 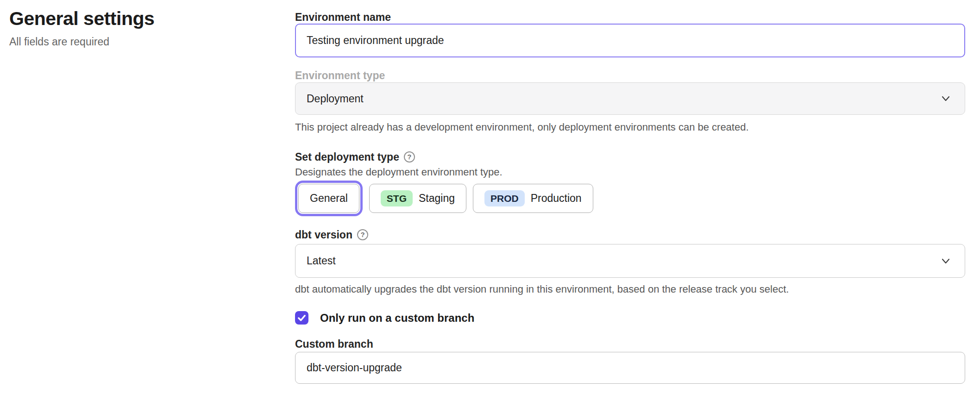 I want to click on settings-header: General settings All fields are required, so click(x=139, y=28).